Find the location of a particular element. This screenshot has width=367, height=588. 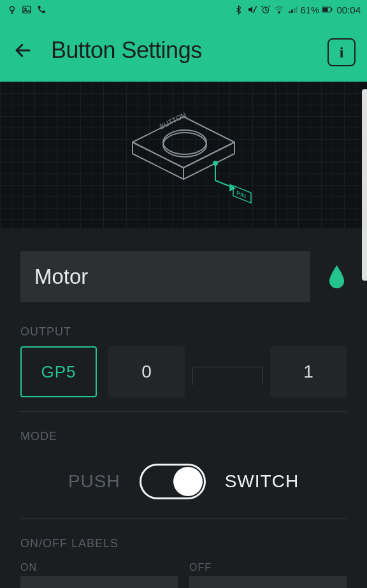

status-bar: 61% 00:04 is located at coordinates (184, 10).